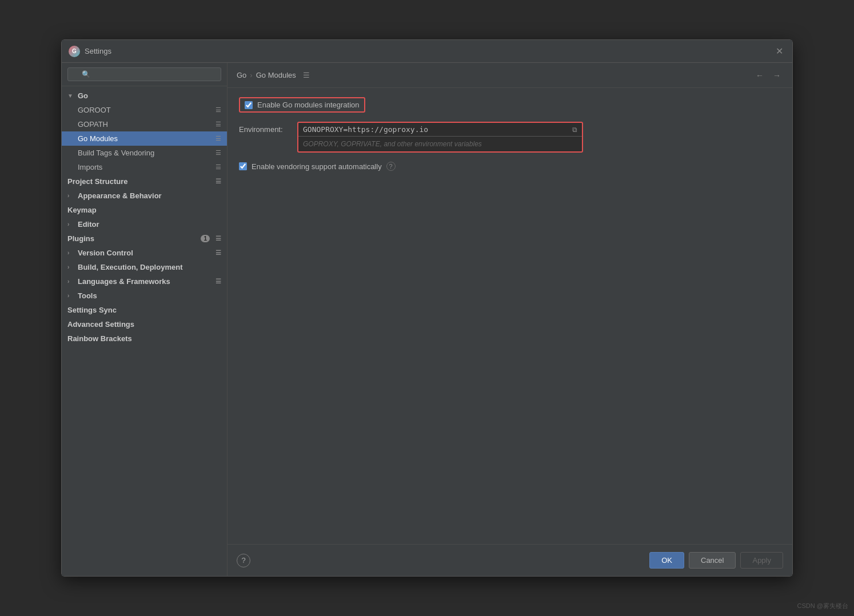 The width and height of the screenshot is (854, 616). I want to click on sidebar-item-go-modules-label: Go Modules, so click(98, 138).